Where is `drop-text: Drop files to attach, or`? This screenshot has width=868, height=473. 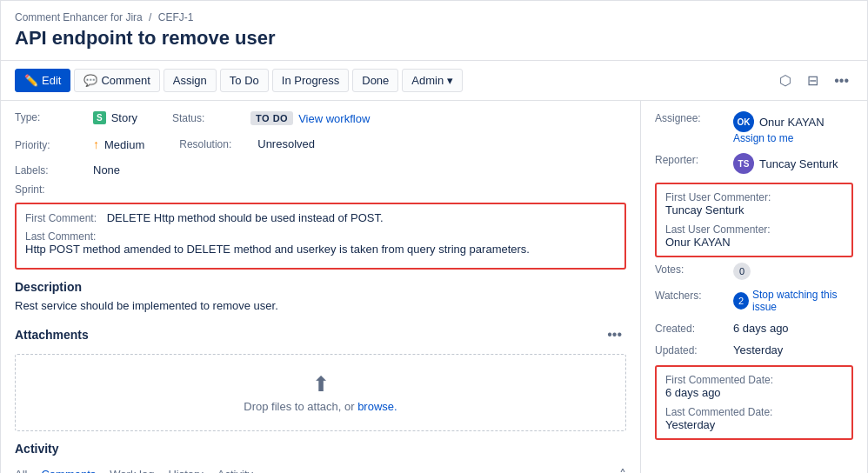 drop-text: Drop files to attach, or is located at coordinates (299, 407).